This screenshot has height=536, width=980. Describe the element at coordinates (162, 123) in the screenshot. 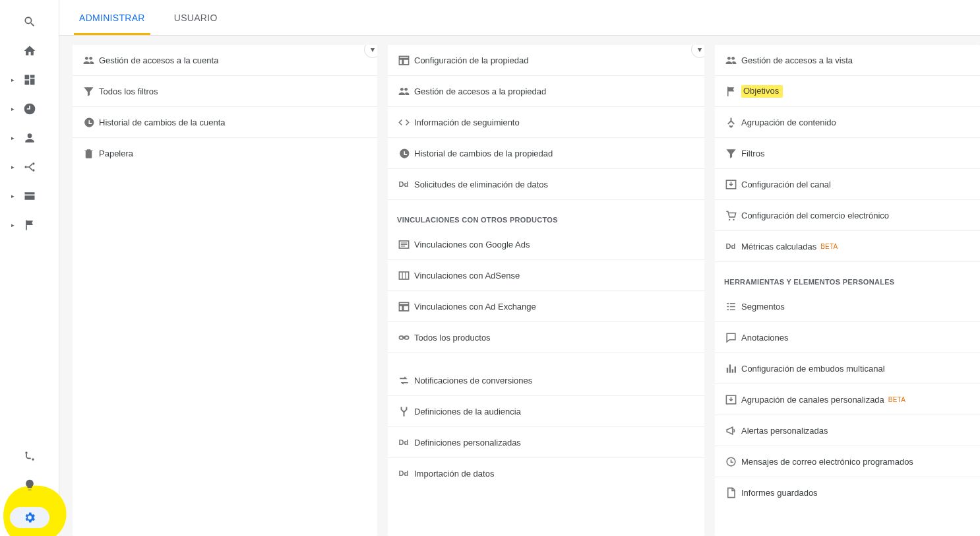

I see `row-label: Historial de cambios de la cuenta` at that location.